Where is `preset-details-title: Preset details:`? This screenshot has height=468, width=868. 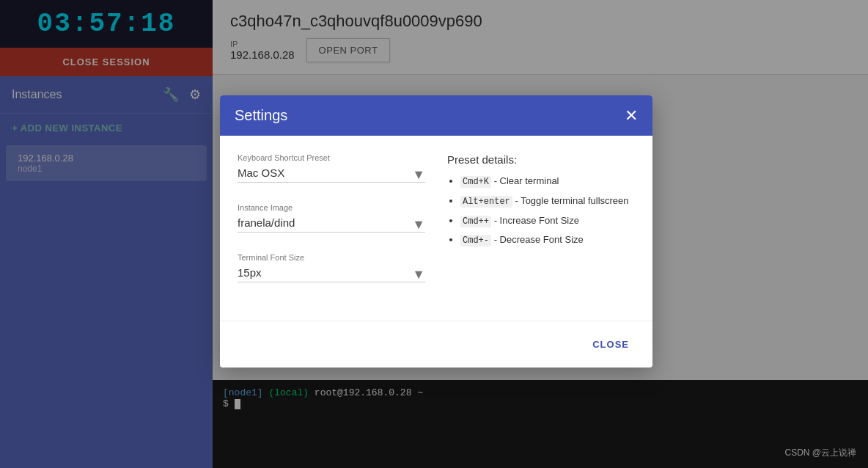 preset-details-title: Preset details: is located at coordinates (541, 160).